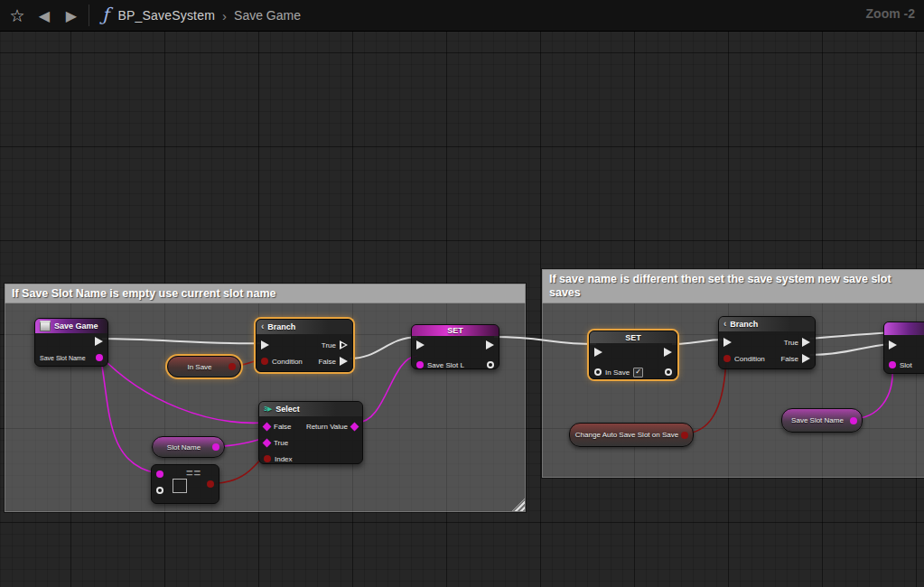 This screenshot has width=924, height=587. What do you see at coordinates (598, 372) in the screenshot?
I see `bool-in-pin` at bounding box center [598, 372].